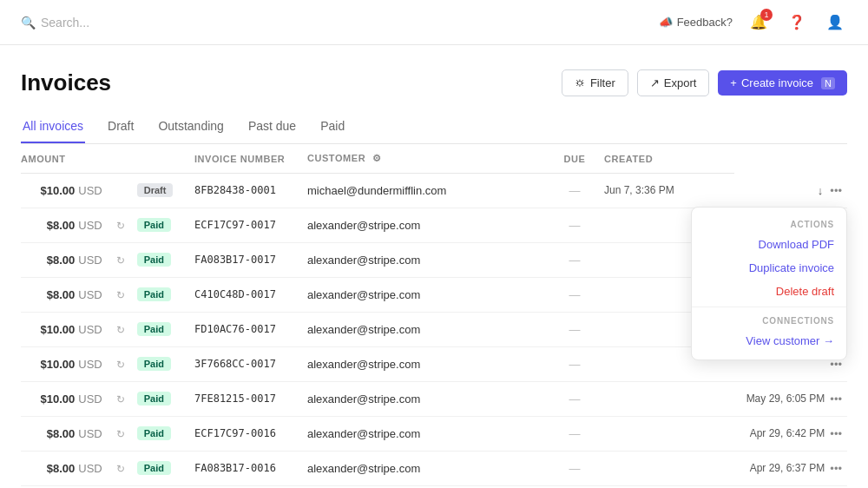  Describe the element at coordinates (251, 260) in the screenshot. I see `invoice-number-cell: FA083B17-0017` at that location.